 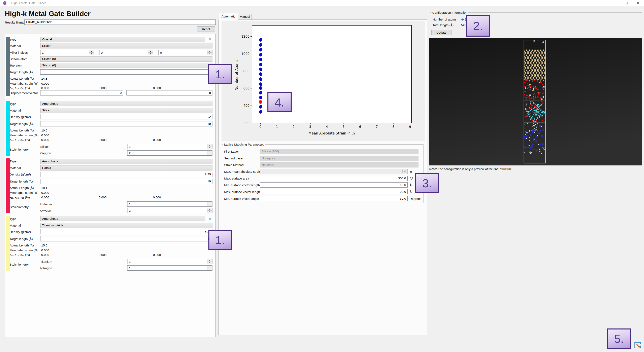 I want to click on material-dropdown: Hafnia, so click(x=126, y=168).